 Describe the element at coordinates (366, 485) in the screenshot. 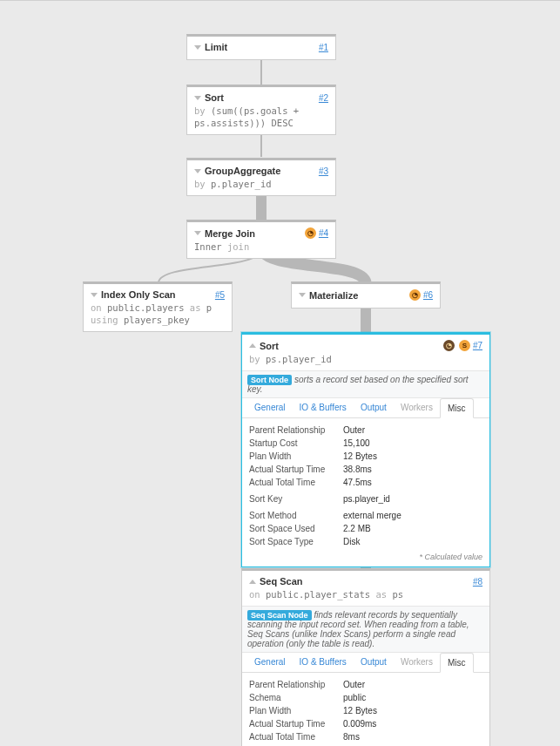

I see `detail-rows: Parent RelationshipOuter Startup Cost15,…` at that location.